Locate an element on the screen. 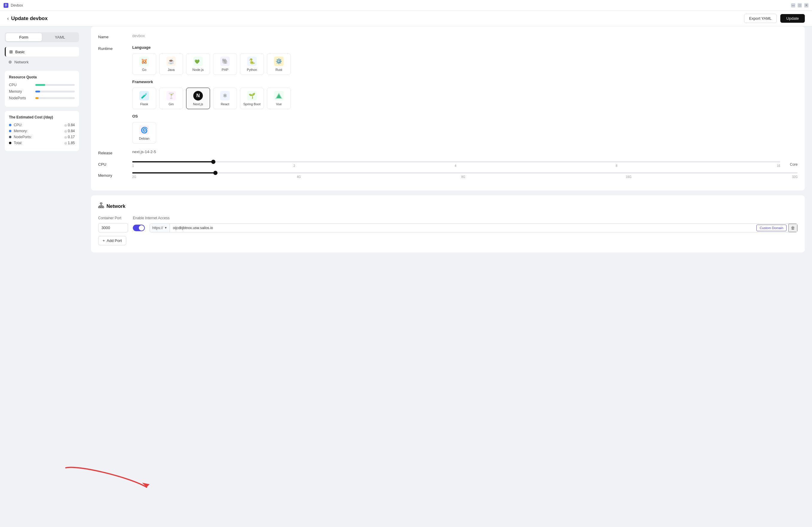 Image resolution: width=812 pixels, height=527 pixels. cpu-slider-fill is located at coordinates (173, 162).